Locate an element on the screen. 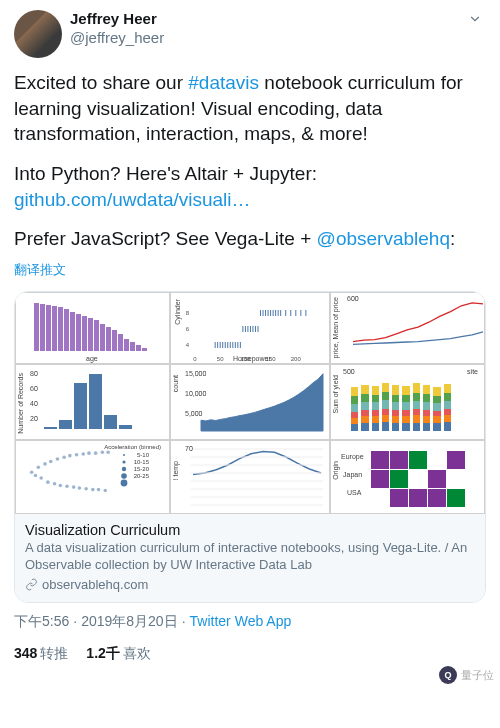 This screenshot has height=728, width=500. thumb-stacked-bar: Sum of yield 500 site is located at coordinates (408, 402).